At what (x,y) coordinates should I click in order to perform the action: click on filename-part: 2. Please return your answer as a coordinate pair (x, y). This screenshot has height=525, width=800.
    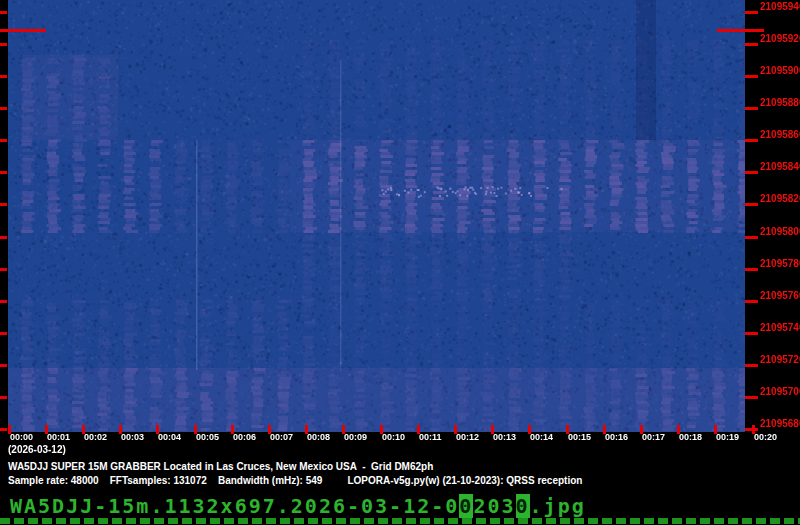
    Looking at the image, I should click on (480, 506).